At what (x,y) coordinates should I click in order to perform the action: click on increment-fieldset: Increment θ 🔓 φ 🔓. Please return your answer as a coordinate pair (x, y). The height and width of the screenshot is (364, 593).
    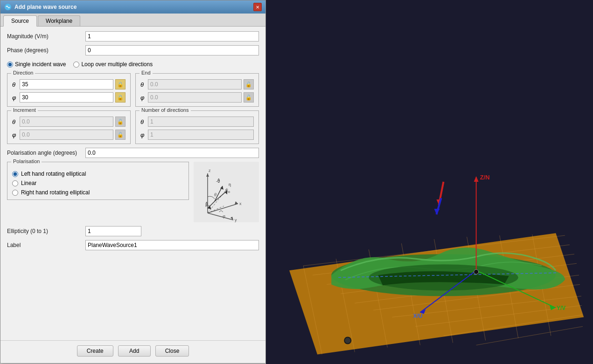
    Looking at the image, I should click on (69, 127).